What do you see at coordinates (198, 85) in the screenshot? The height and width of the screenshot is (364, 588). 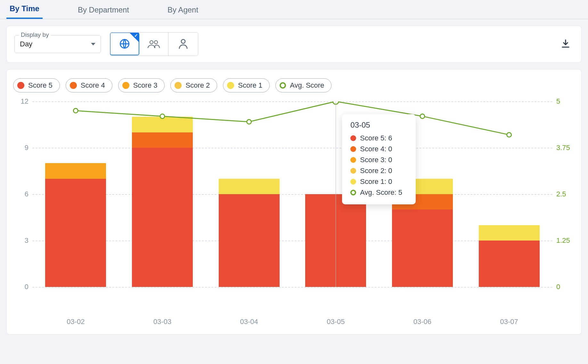 I see `legend-label: Score 2` at bounding box center [198, 85].